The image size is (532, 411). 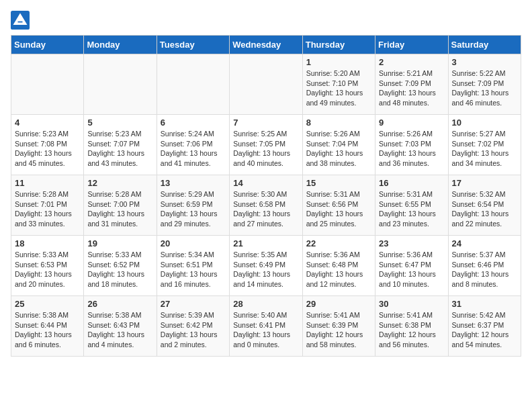 I want to click on day-number: 24, so click(x=485, y=243).